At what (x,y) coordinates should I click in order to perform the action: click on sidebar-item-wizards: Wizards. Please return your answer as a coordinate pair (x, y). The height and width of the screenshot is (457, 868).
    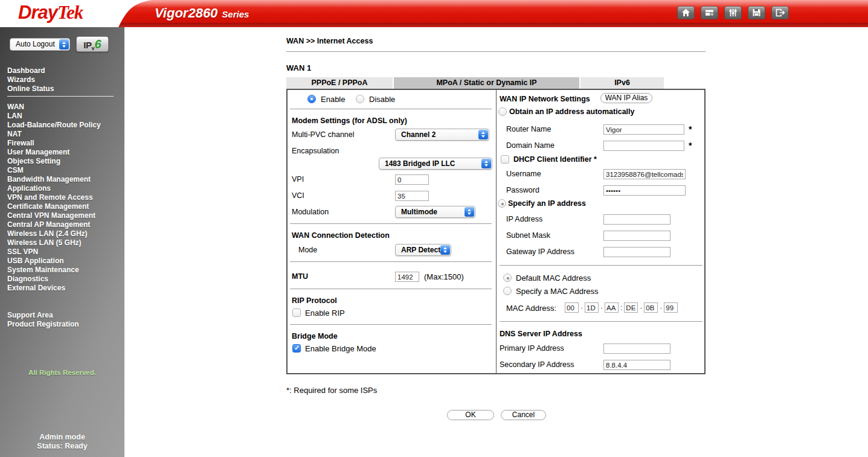
    Looking at the image, I should click on (30, 80).